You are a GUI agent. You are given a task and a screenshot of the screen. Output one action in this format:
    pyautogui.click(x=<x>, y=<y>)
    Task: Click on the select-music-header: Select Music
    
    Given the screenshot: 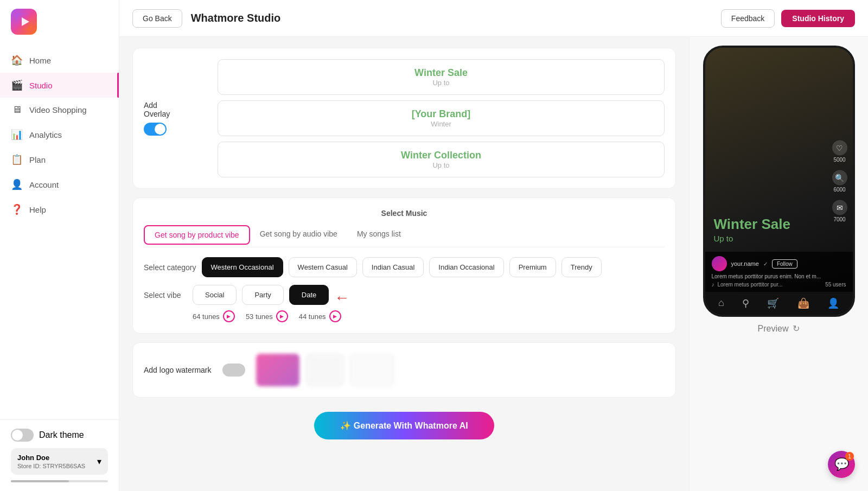 What is the action you would take?
    pyautogui.click(x=404, y=213)
    